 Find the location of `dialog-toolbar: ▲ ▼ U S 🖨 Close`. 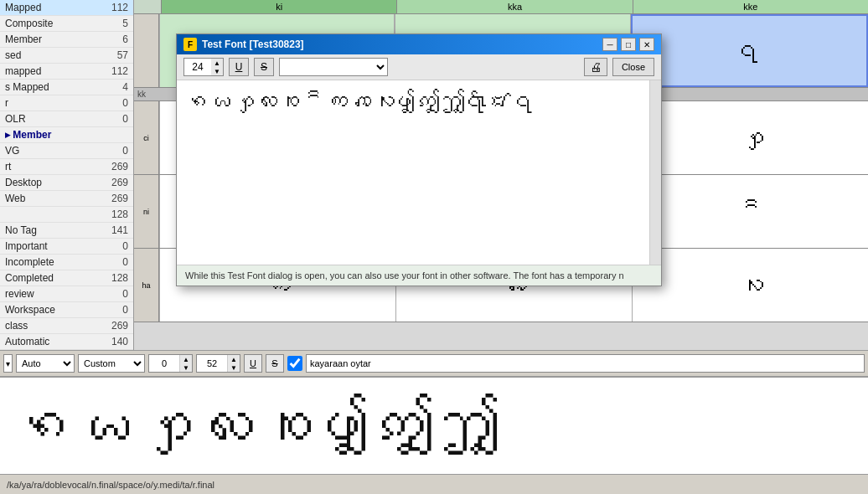

dialog-toolbar: ▲ ▼ U S 🖨 Close is located at coordinates (419, 67).